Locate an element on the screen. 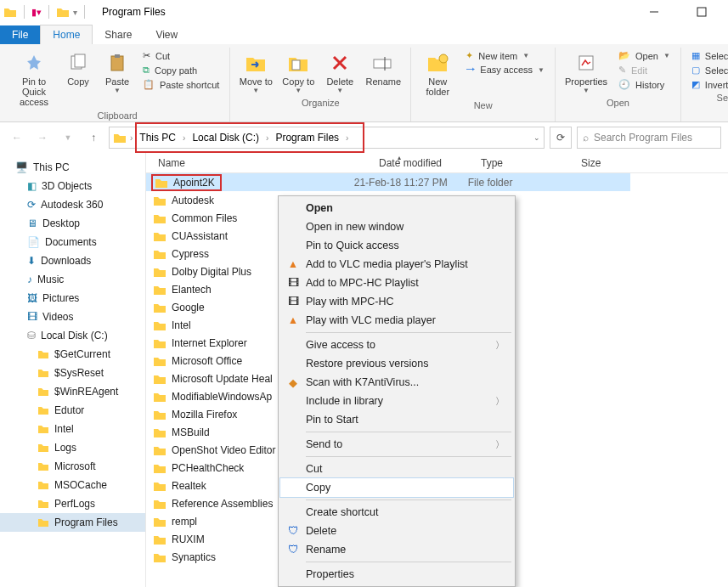 This screenshot has height=587, width=728. up-button: ↑ is located at coordinates (93, 138).